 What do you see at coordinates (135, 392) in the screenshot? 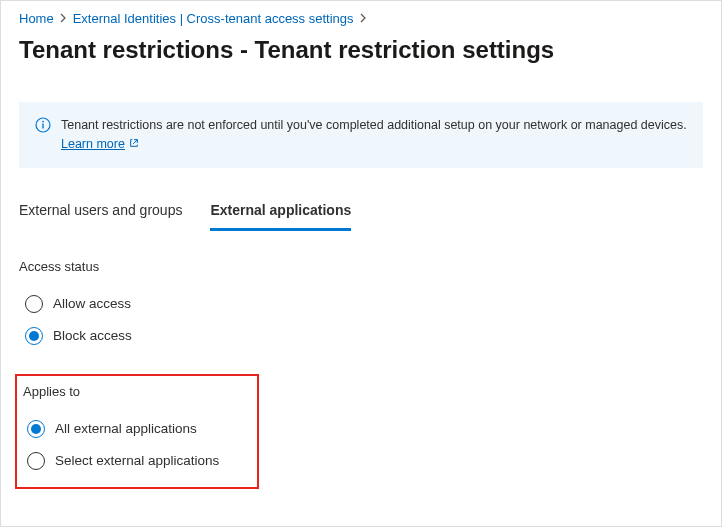
I see `applies-to-label: Applies to` at bounding box center [135, 392].